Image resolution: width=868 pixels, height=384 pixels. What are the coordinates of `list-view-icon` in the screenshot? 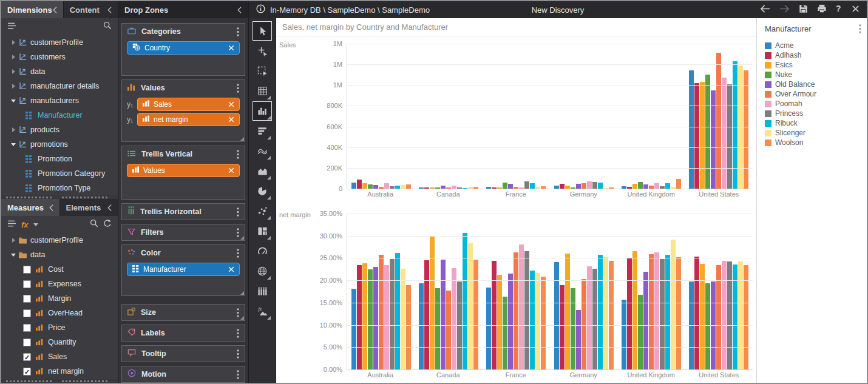 It's located at (12, 224).